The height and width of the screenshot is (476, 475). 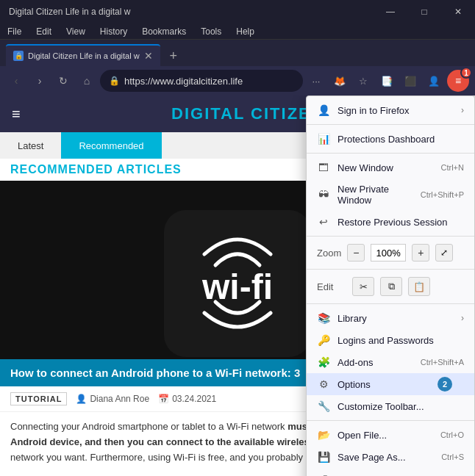 What do you see at coordinates (38, 399) in the screenshot?
I see `category-badge: TUTORIAL` at bounding box center [38, 399].